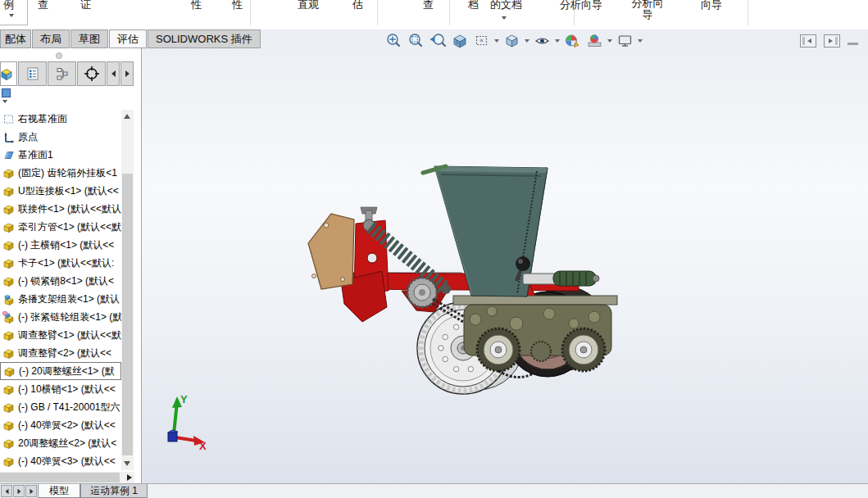 The height and width of the screenshot is (498, 868). What do you see at coordinates (19, 491) in the screenshot?
I see `study-tab-nav` at bounding box center [19, 491].